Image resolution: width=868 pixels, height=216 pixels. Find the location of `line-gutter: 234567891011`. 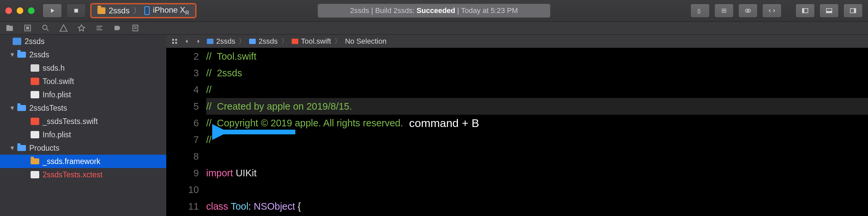

line-gutter: 234567891011 is located at coordinates (186, 131).